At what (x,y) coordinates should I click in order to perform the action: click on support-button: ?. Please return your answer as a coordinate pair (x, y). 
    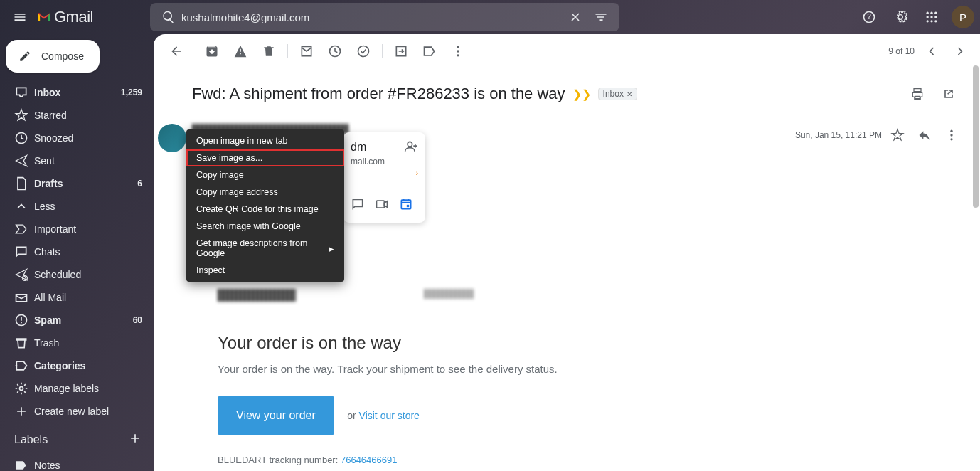
    Looking at the image, I should click on (869, 17).